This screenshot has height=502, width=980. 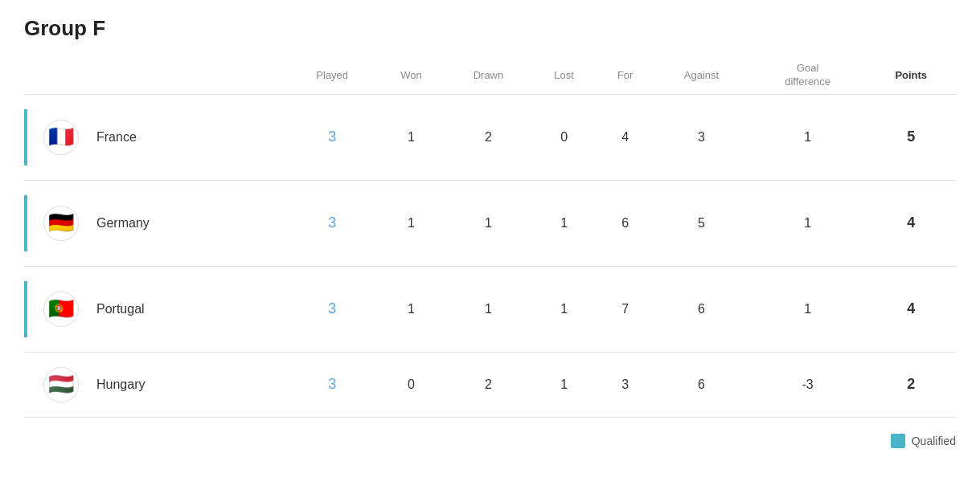 What do you see at coordinates (808, 384) in the screenshot?
I see `goal-diff-val: -3` at bounding box center [808, 384].